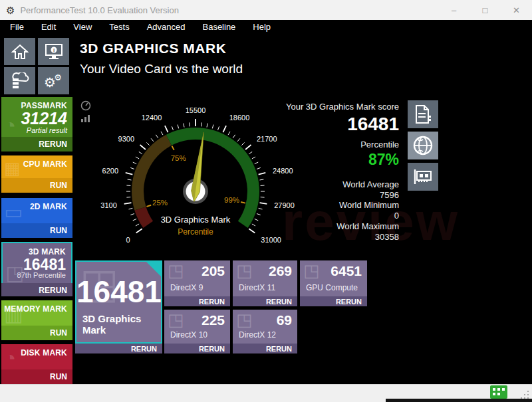 This screenshot has height=402, width=532. I want to click on gpu-compute-value: 6451, so click(346, 271).